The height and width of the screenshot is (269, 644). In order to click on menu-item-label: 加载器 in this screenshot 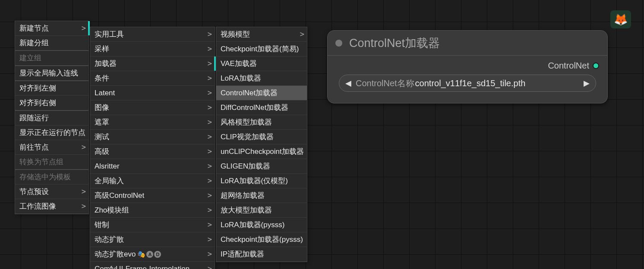, I will do `click(105, 64)`.